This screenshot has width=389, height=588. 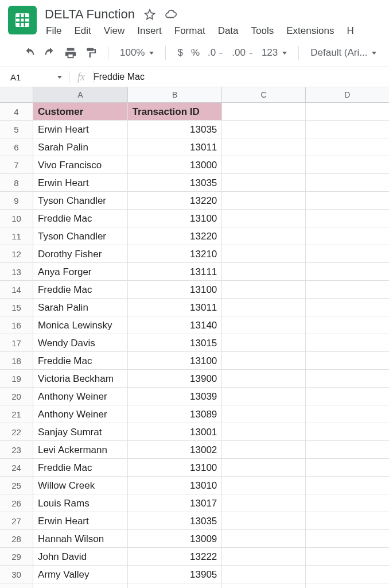 I want to click on cell-customer: Wendy Davis, so click(x=80, y=343).